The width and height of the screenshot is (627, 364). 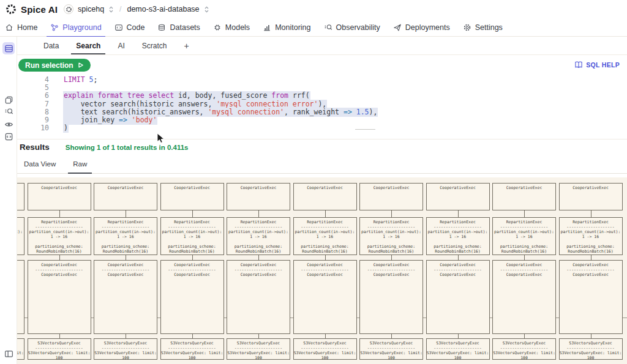 What do you see at coordinates (352, 28) in the screenshot?
I see `nav-item-observability: Observability` at bounding box center [352, 28].